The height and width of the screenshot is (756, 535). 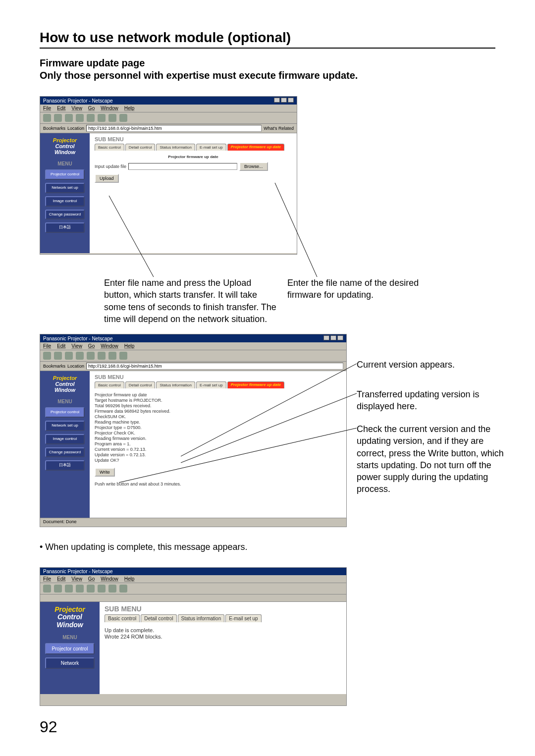 What do you see at coordinates (254, 166) in the screenshot?
I see `browse-button: Browse...` at bounding box center [254, 166].